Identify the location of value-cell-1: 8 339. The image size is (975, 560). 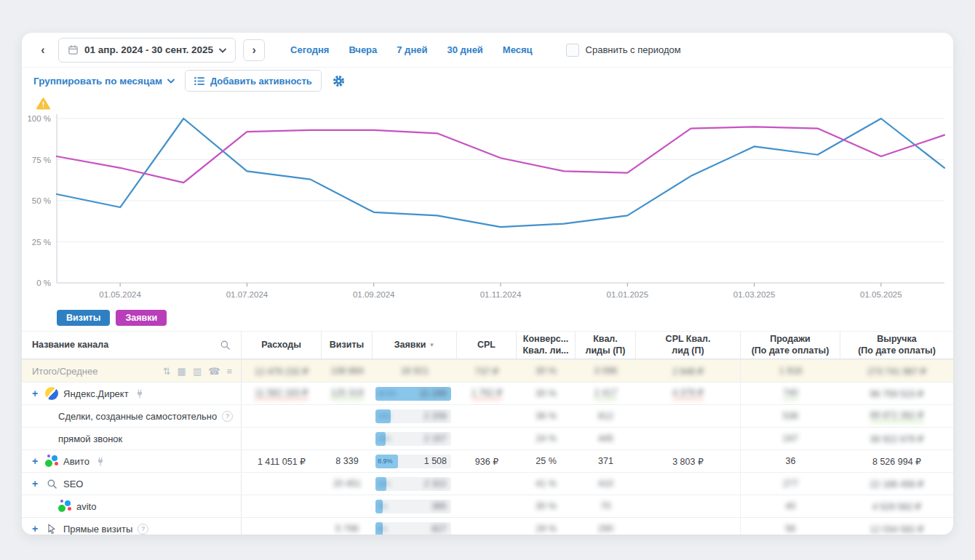
(347, 461).